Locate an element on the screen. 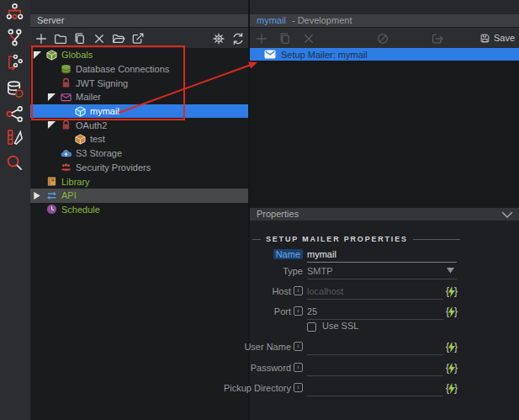 This screenshot has width=519, height=420. host-input is located at coordinates (375, 291).